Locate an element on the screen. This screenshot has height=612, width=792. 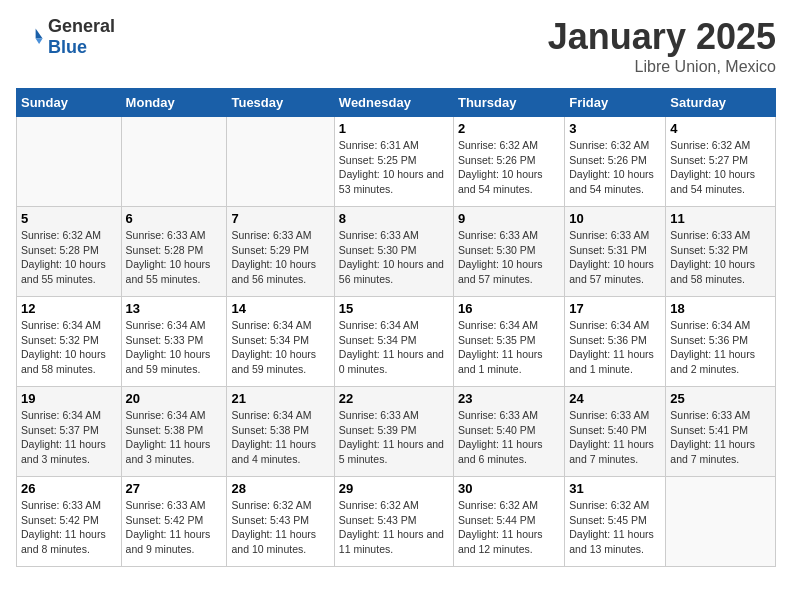
calendar-cell: 19 Sunrise: 6:34 AMSunset: 5:37 PMDaylig… is located at coordinates (70, 432).